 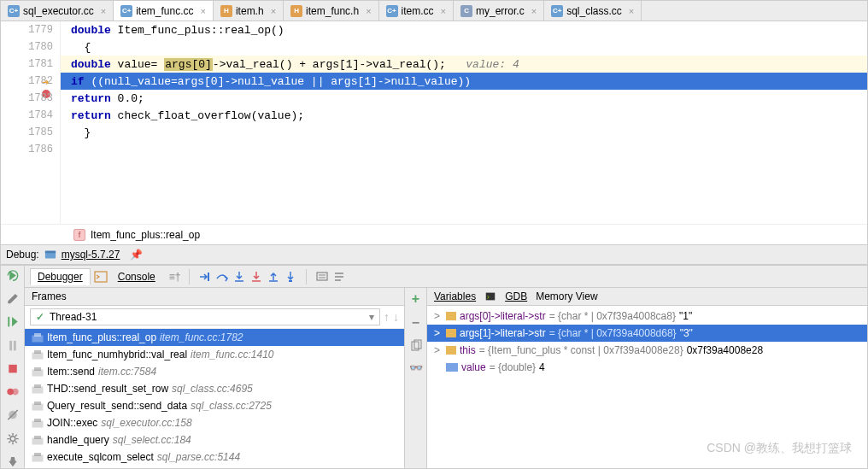 What do you see at coordinates (202, 337) in the screenshot?
I see `frame-location: item_func.cc:1782` at bounding box center [202, 337].